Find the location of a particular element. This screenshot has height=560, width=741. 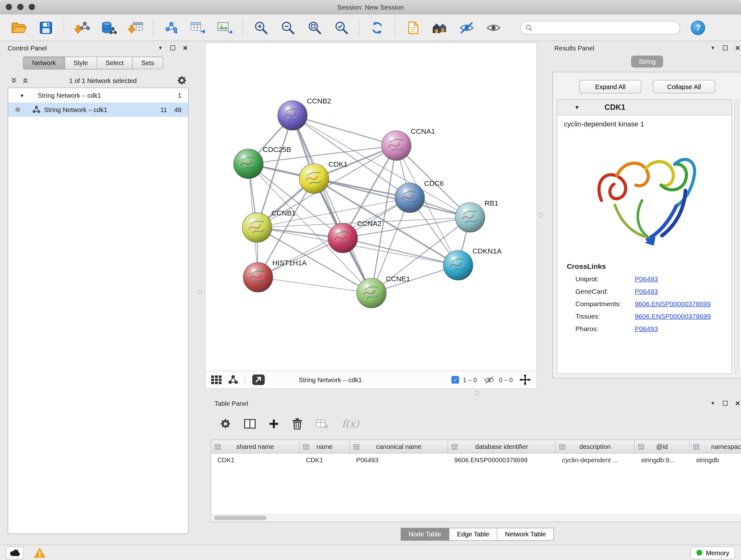

tab-network: Network is located at coordinates (44, 63).